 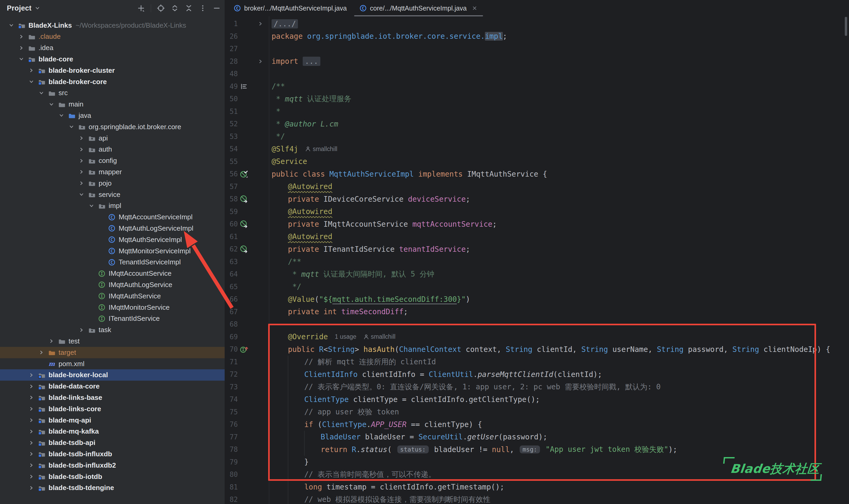 What do you see at coordinates (112, 251) in the screenshot?
I see `tree-item-mqttmonitorserviceimpl: CMqttMonitorServiceImpl` at bounding box center [112, 251].